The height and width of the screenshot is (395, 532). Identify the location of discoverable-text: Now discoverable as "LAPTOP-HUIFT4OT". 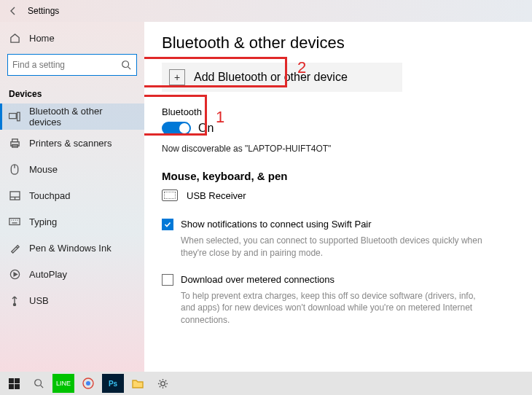
(338, 149).